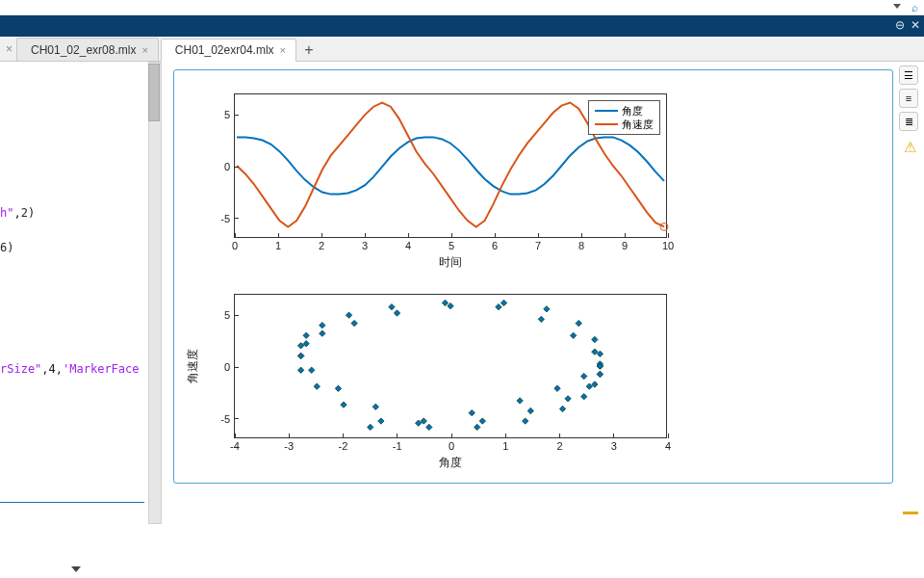 The height and width of the screenshot is (578, 924). What do you see at coordinates (344, 446) in the screenshot?
I see `x-tick-label: -2` at bounding box center [344, 446].